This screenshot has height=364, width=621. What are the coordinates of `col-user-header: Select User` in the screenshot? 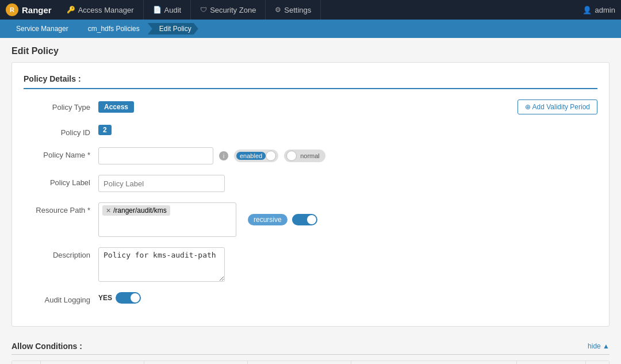 It's located at (300, 362).